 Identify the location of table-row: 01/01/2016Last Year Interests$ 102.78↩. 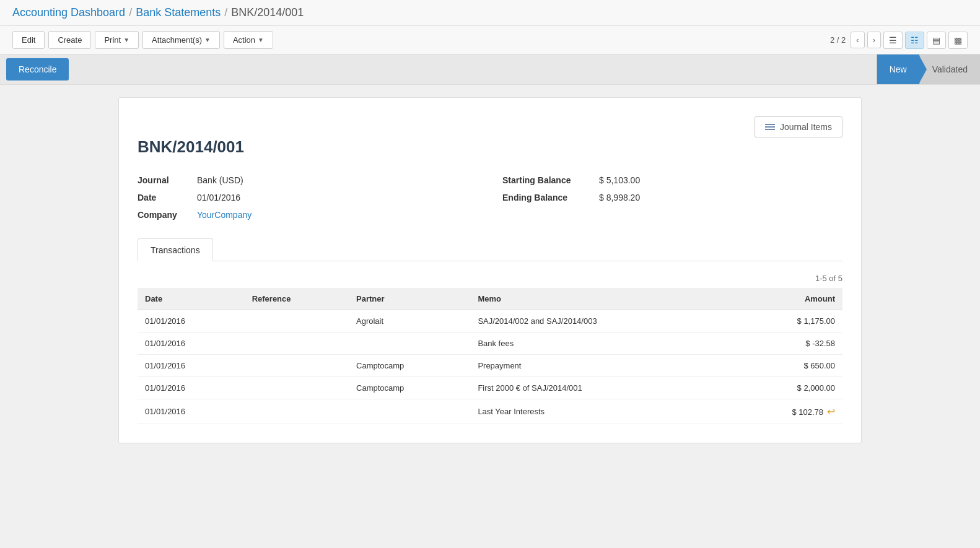
(490, 412).